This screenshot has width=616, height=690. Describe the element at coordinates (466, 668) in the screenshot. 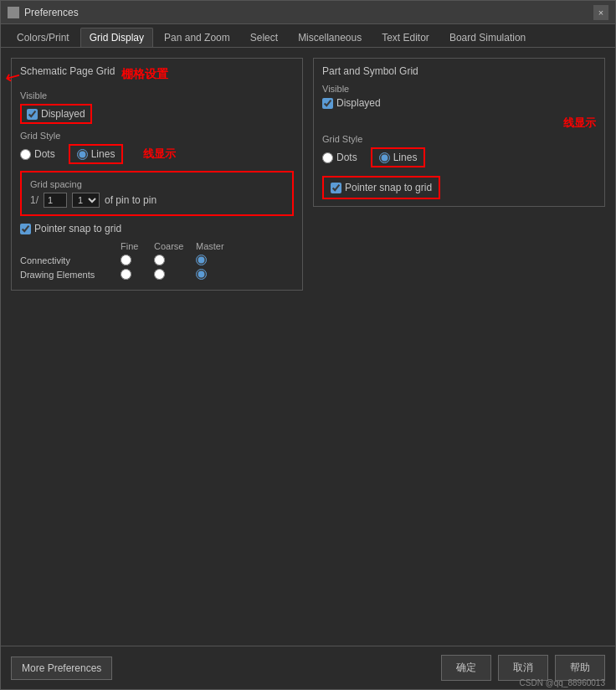

I see `confirm-button: 确定` at that location.